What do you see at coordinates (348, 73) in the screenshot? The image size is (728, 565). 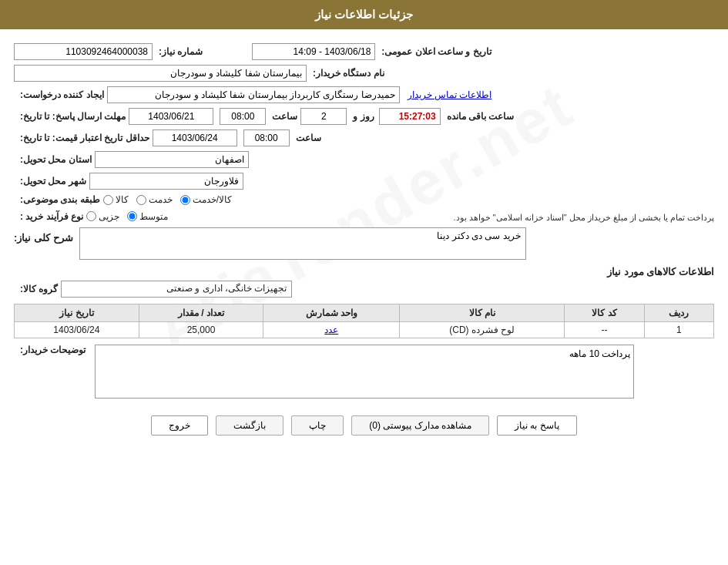 I see `label-نام-دستگاه: نام دستگاه خریدار:` at bounding box center [348, 73].